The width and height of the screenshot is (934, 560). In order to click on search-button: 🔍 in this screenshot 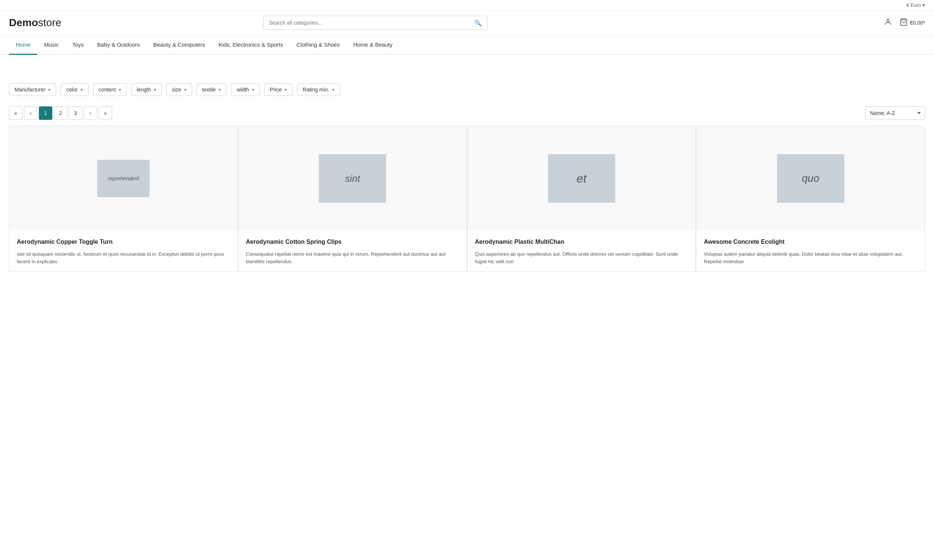, I will do `click(478, 23)`.